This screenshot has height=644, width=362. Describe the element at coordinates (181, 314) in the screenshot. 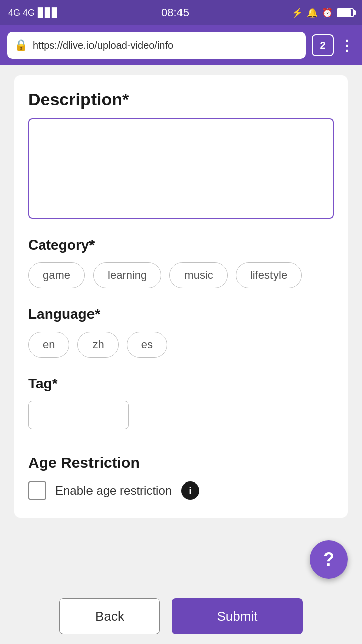

I see `language-label: Language*` at that location.